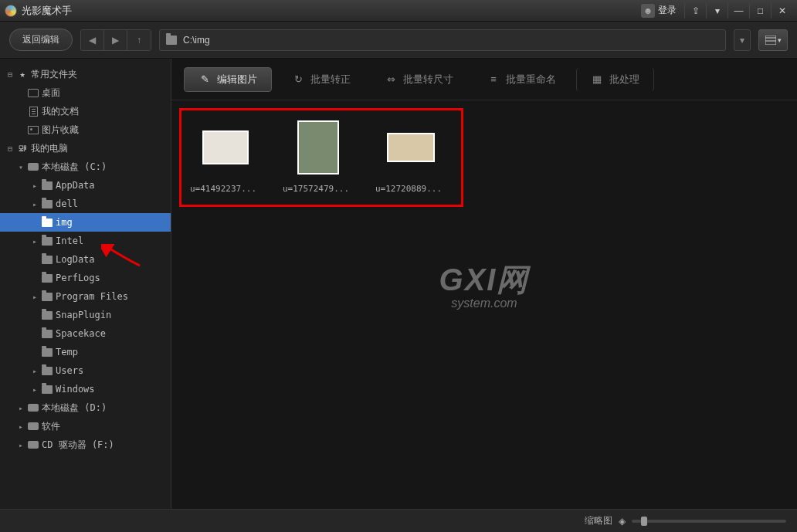 This screenshot has width=797, height=532. What do you see at coordinates (695, 11) in the screenshot?
I see `pin-button: ⇪` at bounding box center [695, 11].